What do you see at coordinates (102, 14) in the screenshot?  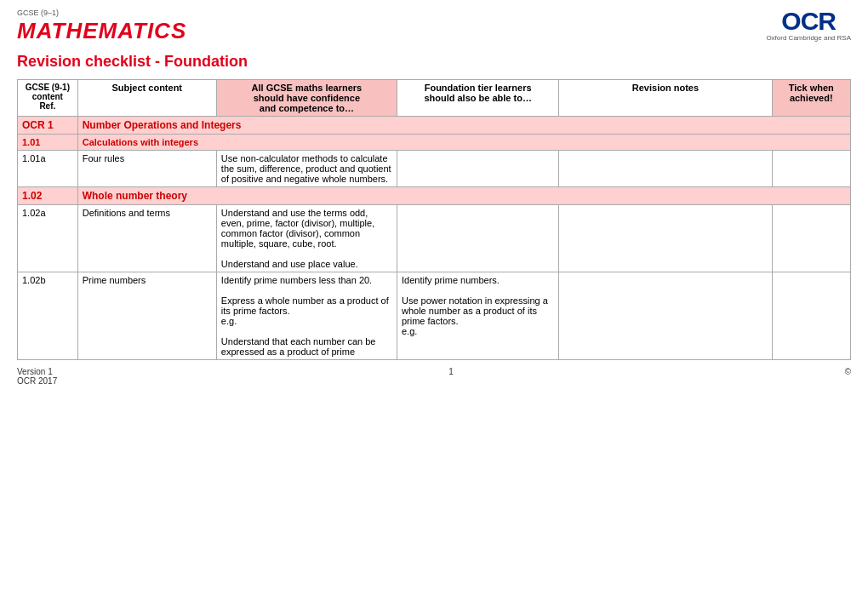 I see `gcse-label: GCSE (9–1)` at bounding box center [102, 14].